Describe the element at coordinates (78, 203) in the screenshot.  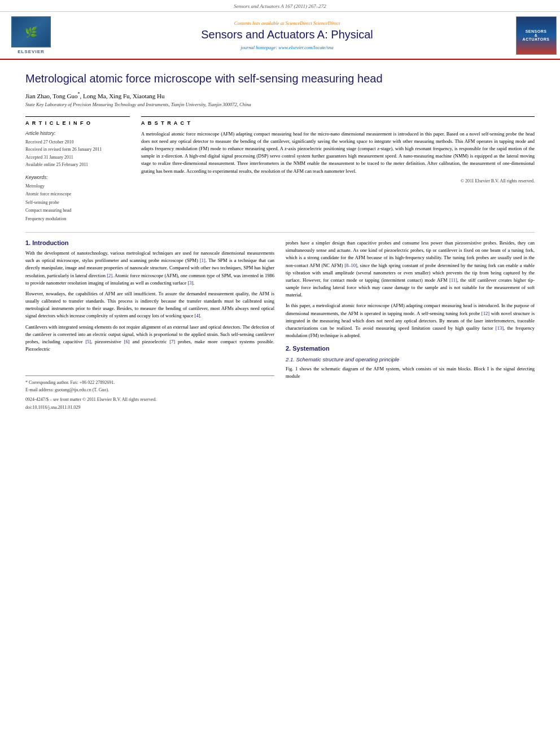
I see `keyword-3: Self-sensing probe` at that location.